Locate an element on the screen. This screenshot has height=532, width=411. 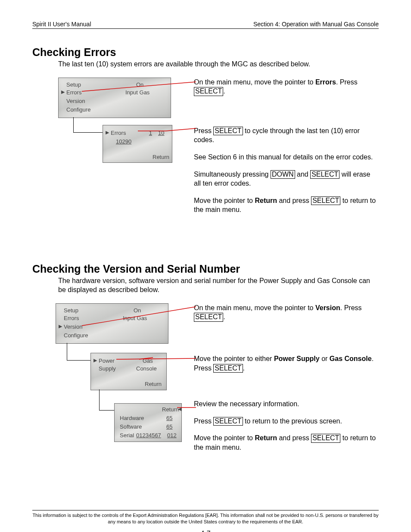
step-text: Press SELECT to return to the previous s… is located at coordinates (286, 421).